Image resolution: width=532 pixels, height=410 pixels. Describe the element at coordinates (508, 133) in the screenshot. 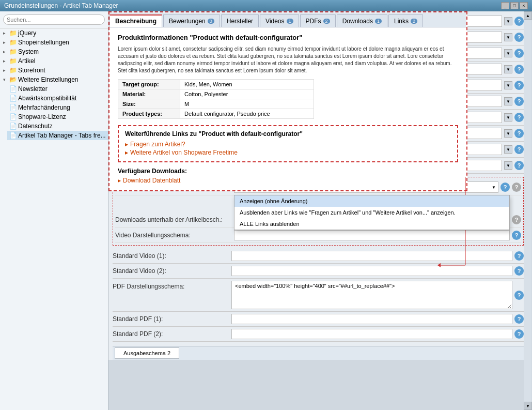

I see `tab-8-arrow: ▼` at that location.